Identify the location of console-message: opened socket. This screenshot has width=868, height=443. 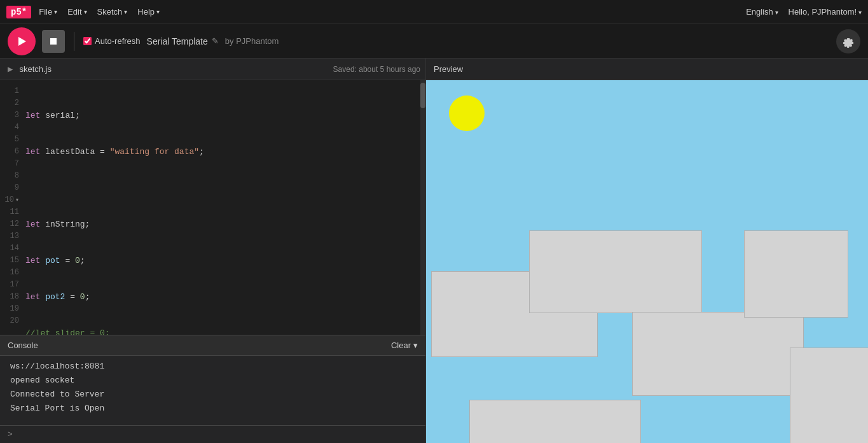
(212, 381).